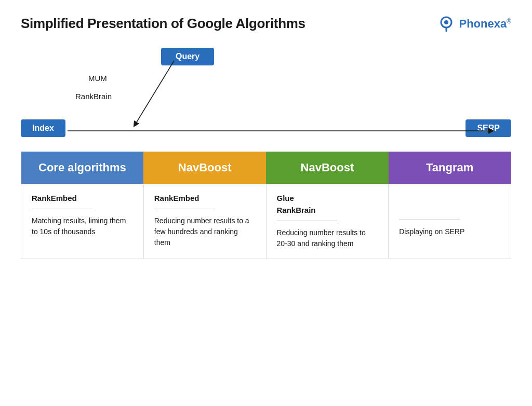 This screenshot has width=532, height=406. I want to click on header: Simplified Presentation of Google Algori…, so click(266, 24).